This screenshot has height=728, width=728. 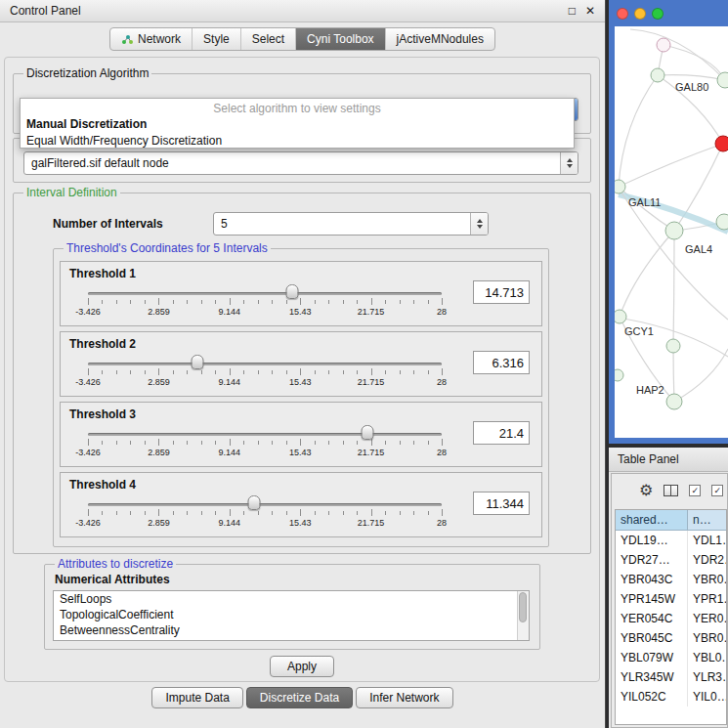 What do you see at coordinates (501, 433) in the screenshot?
I see `threshold-value-field: 21.4` at bounding box center [501, 433].